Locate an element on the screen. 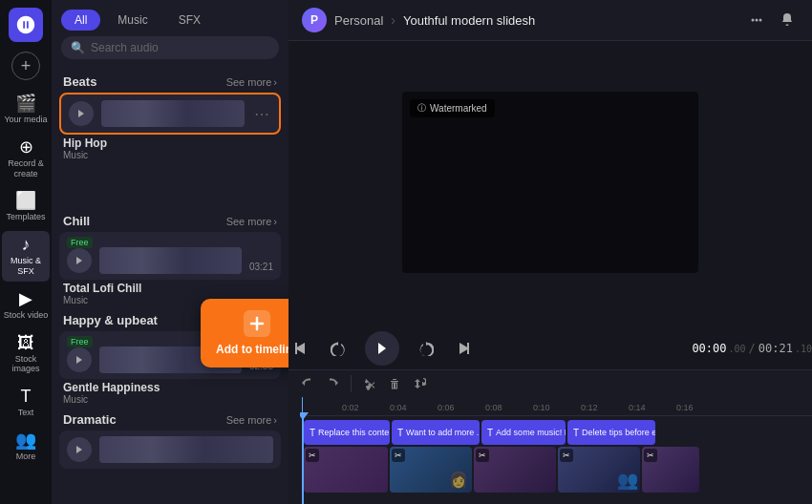 The image size is (812, 504). dramatic-section-header: Dramatic See more › is located at coordinates (170, 420).